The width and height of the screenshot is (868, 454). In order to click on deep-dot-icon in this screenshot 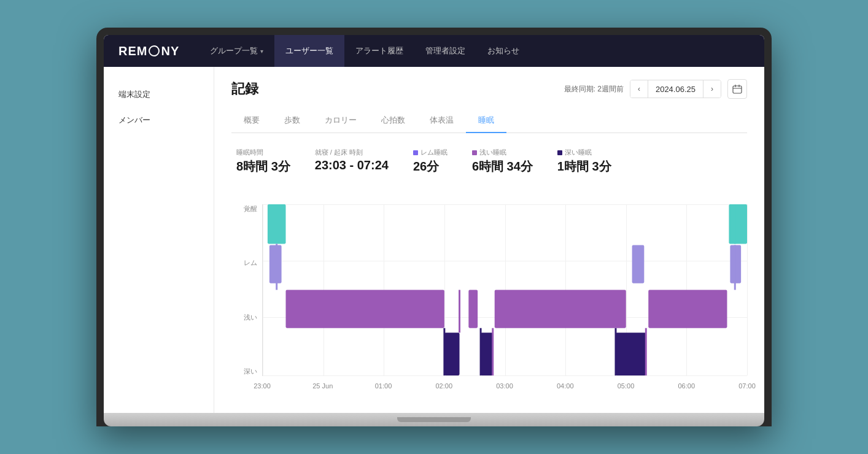, I will do `click(560, 153)`.